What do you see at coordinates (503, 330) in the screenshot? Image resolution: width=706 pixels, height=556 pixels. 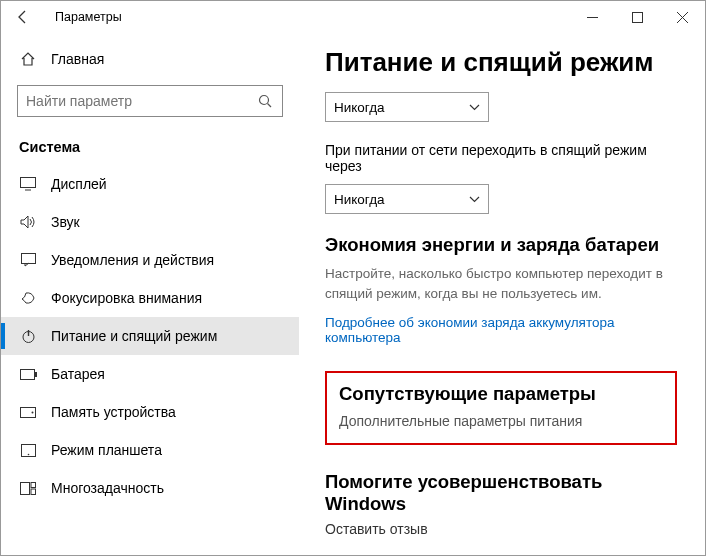 I see `battery-learn-more-link: Подробнее об экономии заряда аккумулятор…` at bounding box center [503, 330].